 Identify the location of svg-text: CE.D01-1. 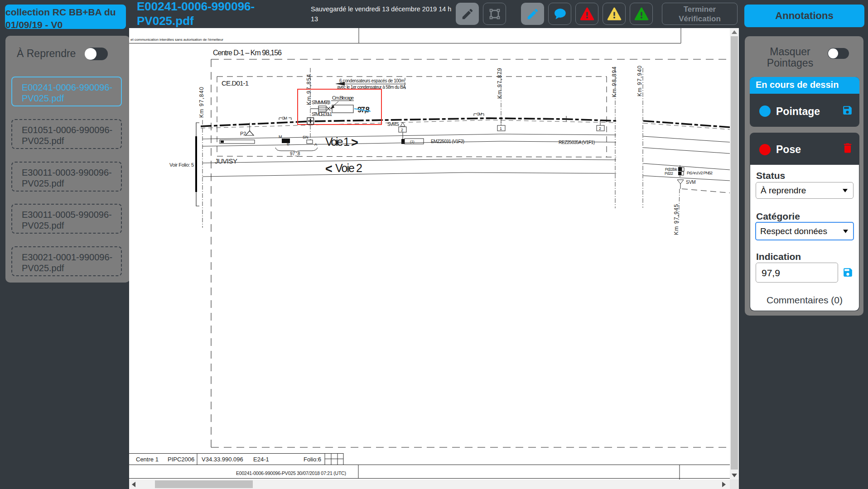
(235, 83).